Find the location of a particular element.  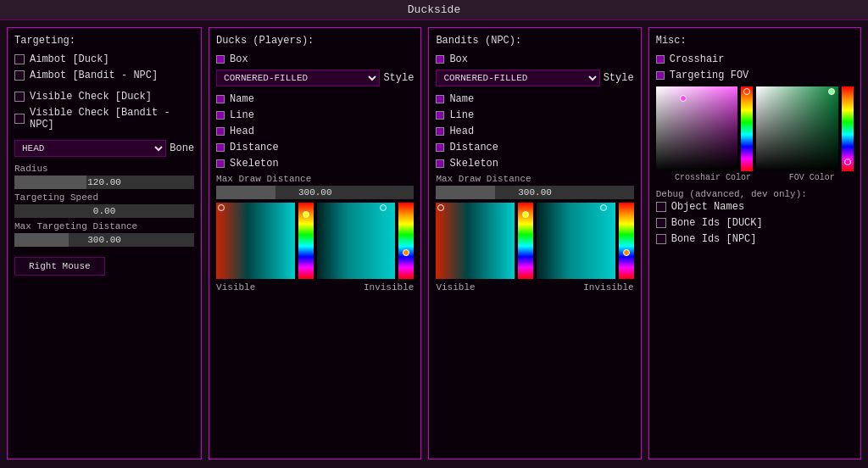

visible-duck-checkbox is located at coordinates (19, 97).